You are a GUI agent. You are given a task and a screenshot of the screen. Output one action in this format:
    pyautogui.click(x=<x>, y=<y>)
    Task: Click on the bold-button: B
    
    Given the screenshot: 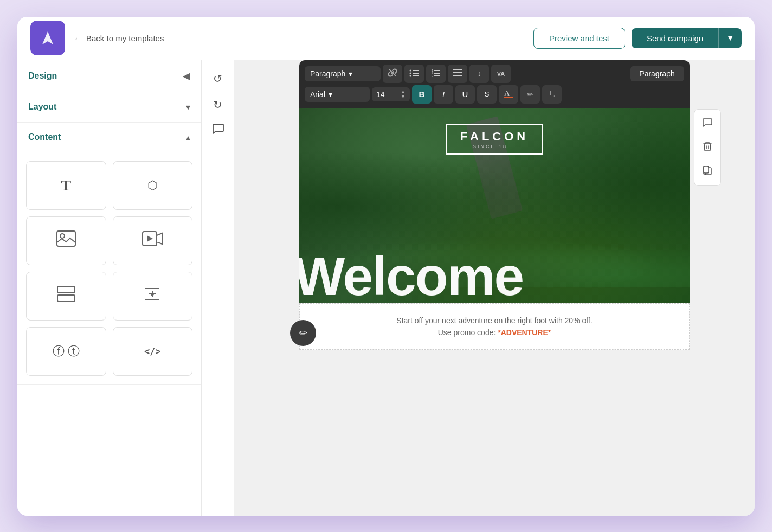 What is the action you would take?
    pyautogui.click(x=422, y=94)
    